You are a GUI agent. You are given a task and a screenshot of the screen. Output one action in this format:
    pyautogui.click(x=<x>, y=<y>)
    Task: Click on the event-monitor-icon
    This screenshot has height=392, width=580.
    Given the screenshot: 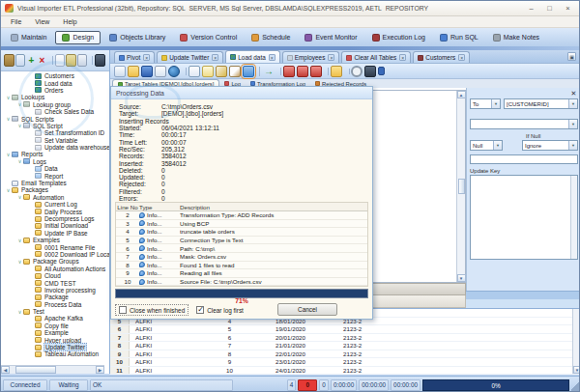 What is the action you would take?
    pyautogui.click(x=303, y=71)
    